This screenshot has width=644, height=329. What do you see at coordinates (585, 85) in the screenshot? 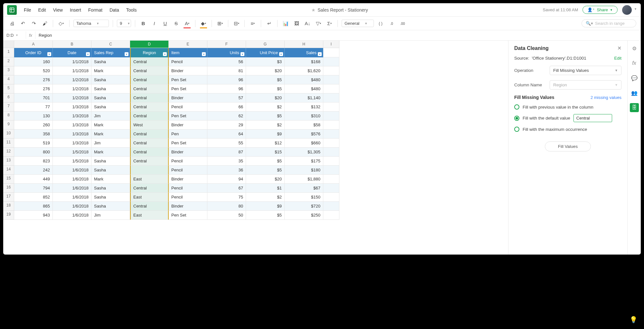
I see `column-select: Region▼` at bounding box center [585, 85].